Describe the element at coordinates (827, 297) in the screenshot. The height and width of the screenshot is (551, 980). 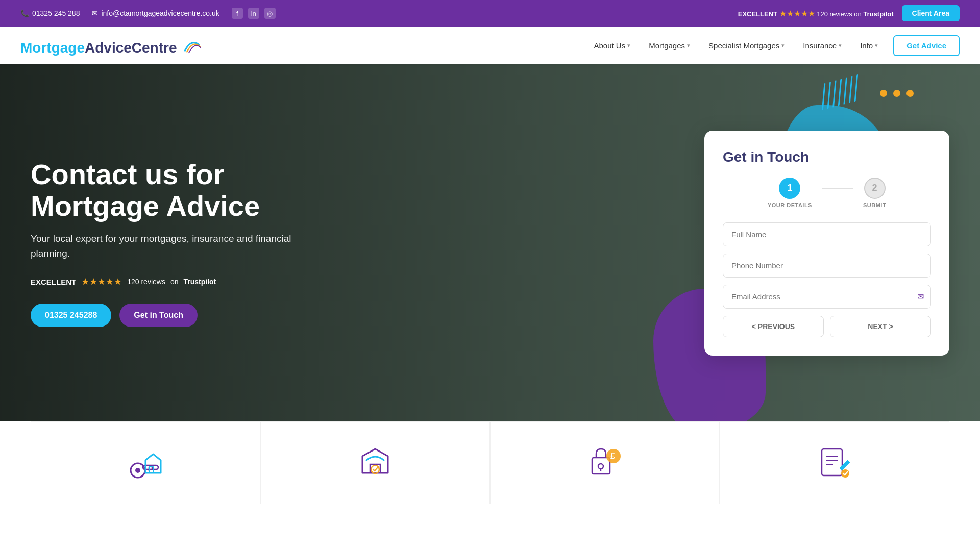
I see `email-address-input` at that location.